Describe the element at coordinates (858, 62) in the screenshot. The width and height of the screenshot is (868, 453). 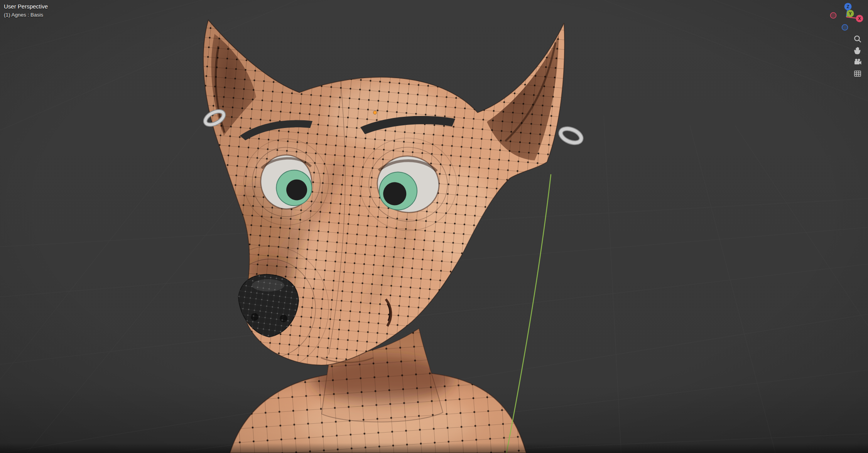
I see `camera-view-button` at that location.